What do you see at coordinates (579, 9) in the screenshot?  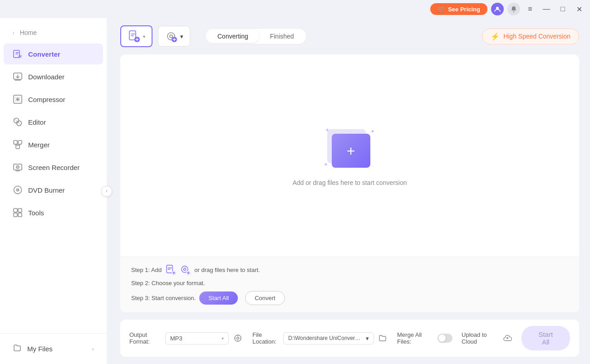 I see `close-button: ✕` at bounding box center [579, 9].